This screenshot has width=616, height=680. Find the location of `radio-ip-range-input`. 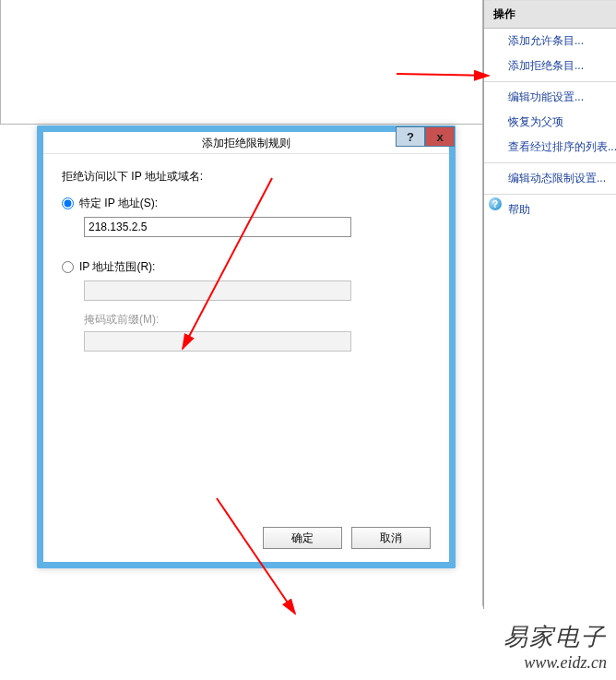

radio-ip-range-input is located at coordinates (68, 268).